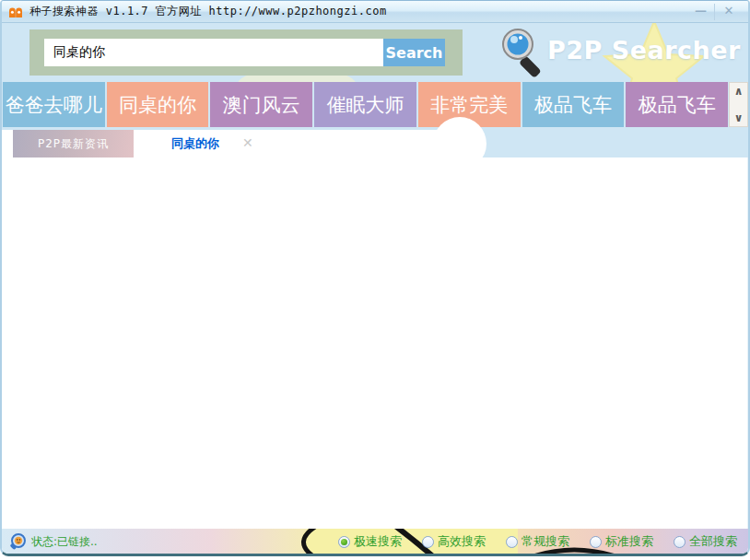 The height and width of the screenshot is (560, 750). What do you see at coordinates (248, 143) in the screenshot?
I see `tab-close-icon: ✕` at bounding box center [248, 143].